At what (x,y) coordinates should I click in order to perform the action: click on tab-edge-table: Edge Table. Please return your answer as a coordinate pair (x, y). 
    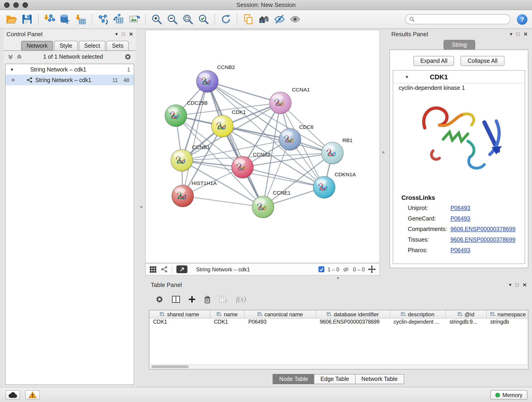
    Looking at the image, I should click on (335, 379).